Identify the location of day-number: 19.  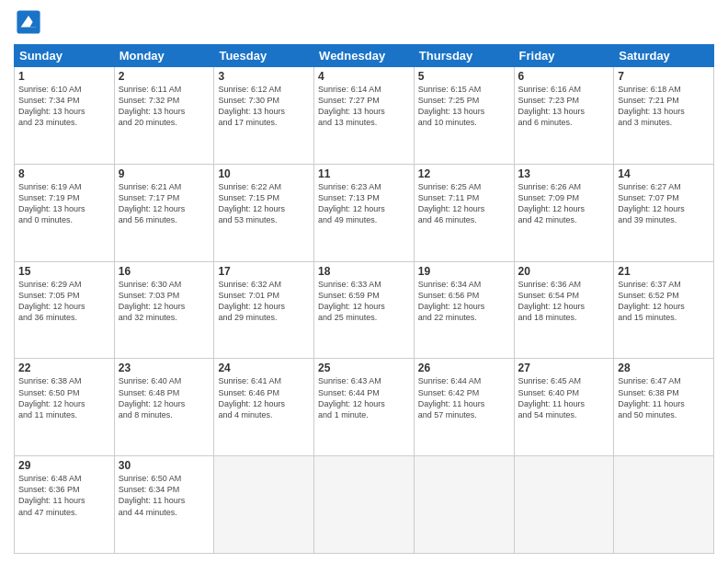
(464, 271).